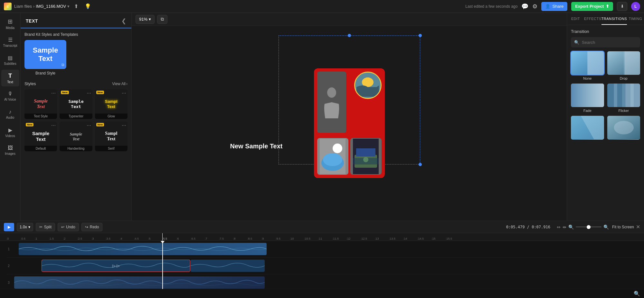  Describe the element at coordinates (41, 104) in the screenshot. I see `style-card-text-style: ⋯ SampleText Text Style` at that location.